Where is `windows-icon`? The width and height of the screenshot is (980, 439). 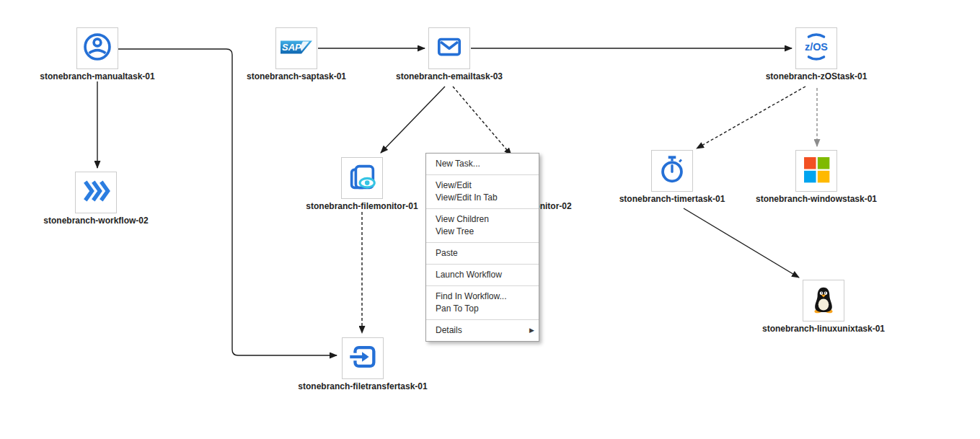 windows-icon is located at coordinates (816, 171).